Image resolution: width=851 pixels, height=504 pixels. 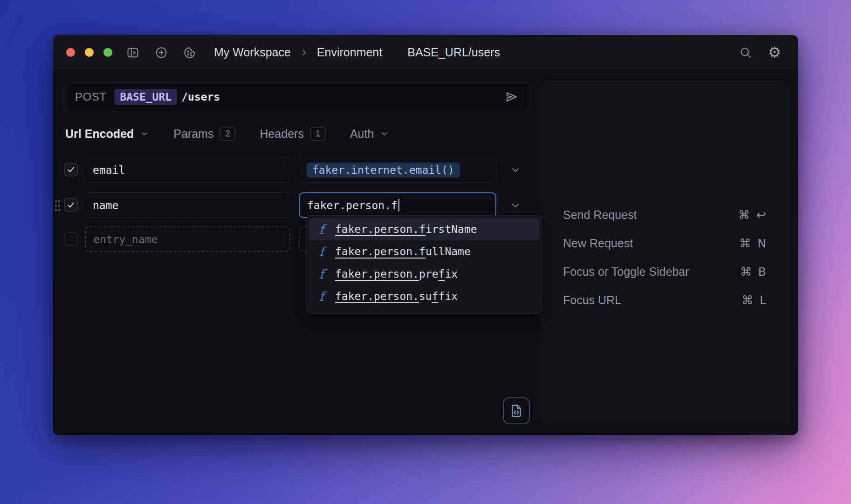 I want to click on param-name-text: email, so click(x=109, y=170).